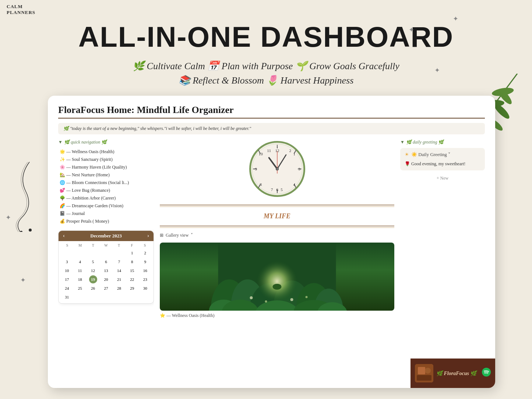 The width and height of the screenshot is (532, 399). What do you see at coordinates (106, 279) in the screenshot?
I see `calendar-day: 20` at bounding box center [106, 279].